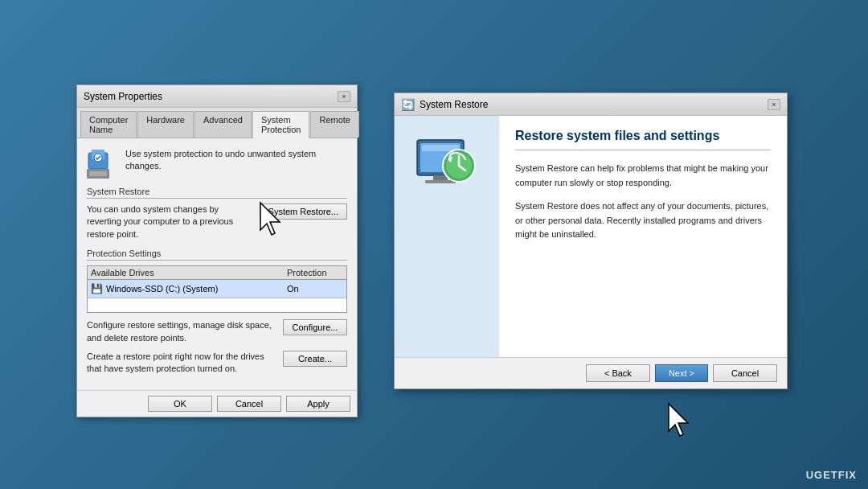  Describe the element at coordinates (315, 359) in the screenshot. I see `create-button: Create...` at that location.